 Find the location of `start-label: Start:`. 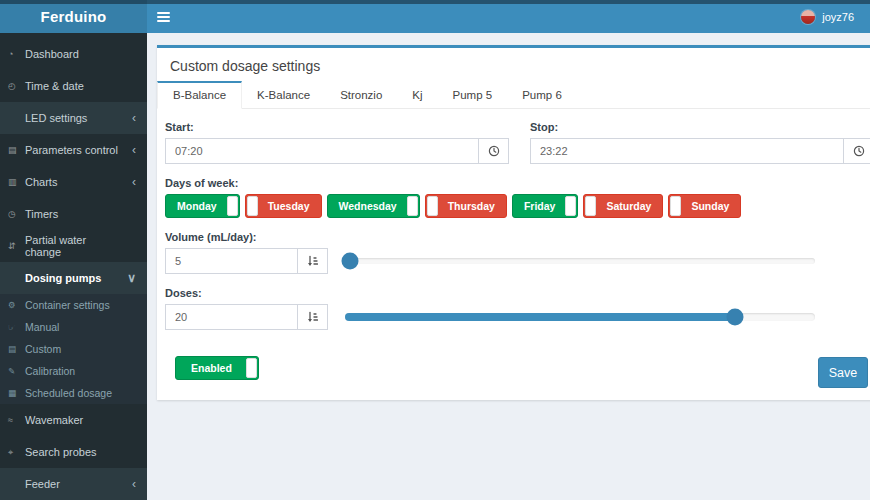

start-label: Start: is located at coordinates (337, 127).